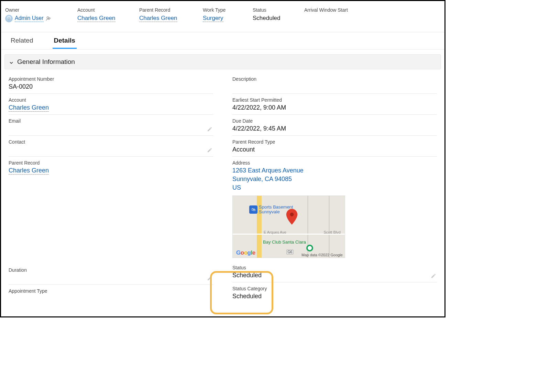 Image resolution: width=550 pixels, height=392 pixels. Describe the element at coordinates (335, 276) in the screenshot. I see `status-detail-value: Scheduled` at that location.